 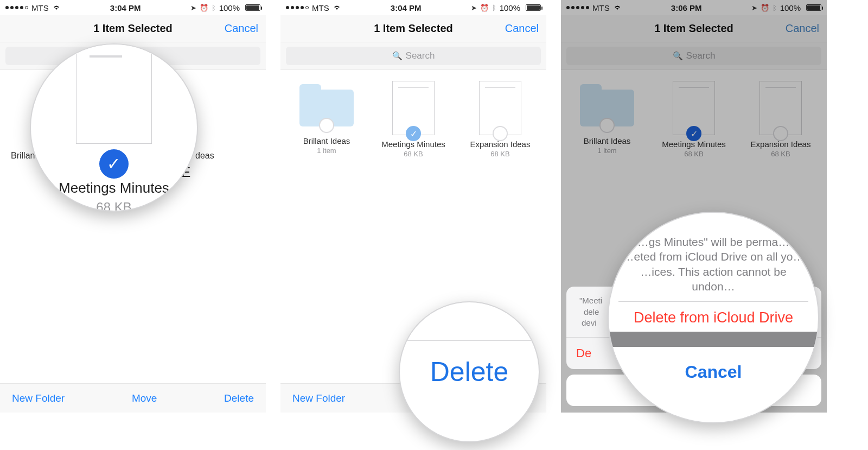 What do you see at coordinates (413, 119) in the screenshot?
I see `item-file-meetings-minutes: ✓ Meetings Minutes 68 KB` at bounding box center [413, 119].